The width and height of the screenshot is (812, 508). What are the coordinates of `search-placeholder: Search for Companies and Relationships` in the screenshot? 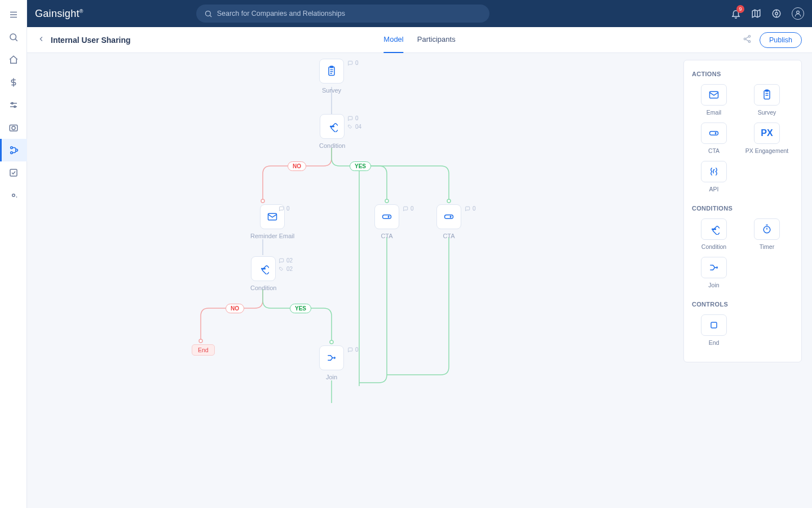 It's located at (281, 14).